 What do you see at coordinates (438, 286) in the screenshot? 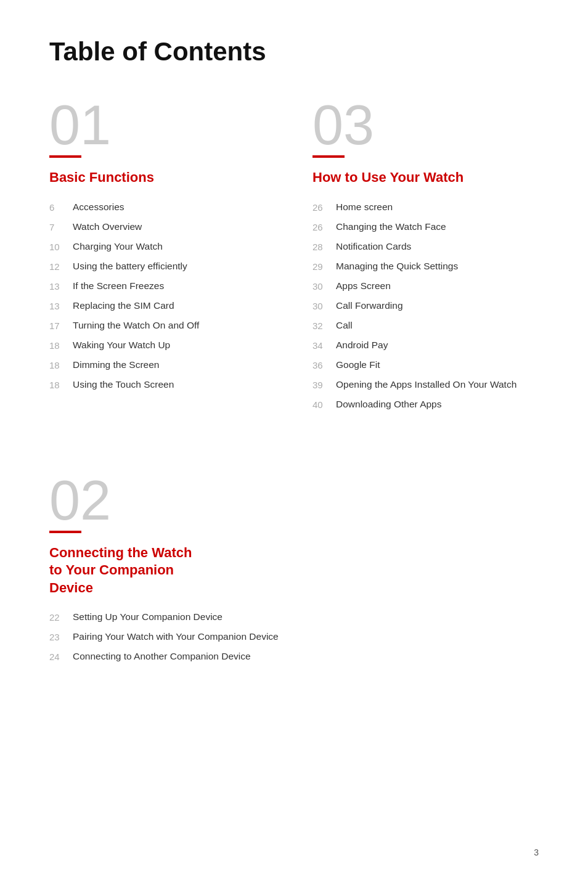
I see `toc-text: Apps Screen` at bounding box center [438, 286].